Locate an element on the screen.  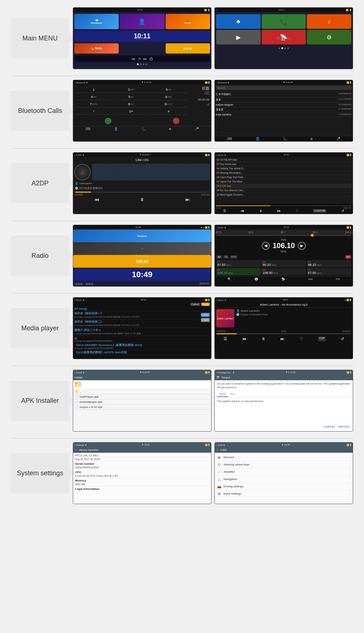
radio-search-icon: 🔍 is located at coordinates (229, 279).